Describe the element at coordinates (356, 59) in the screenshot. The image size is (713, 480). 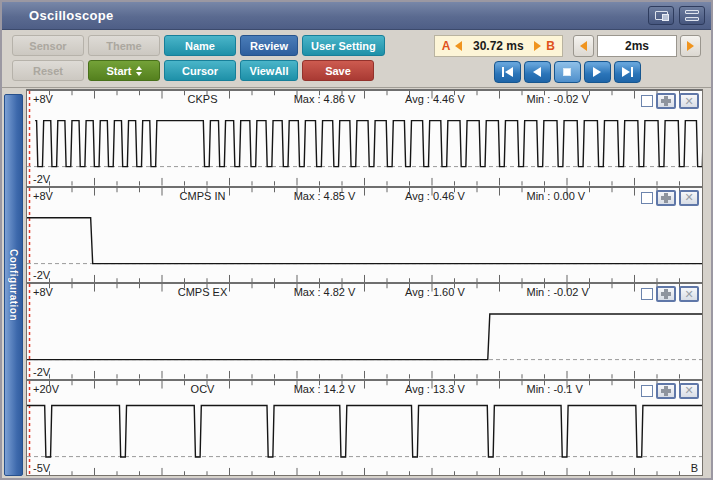
I see `toolbar: Sensor Theme Name Review User Setting Re…` at that location.